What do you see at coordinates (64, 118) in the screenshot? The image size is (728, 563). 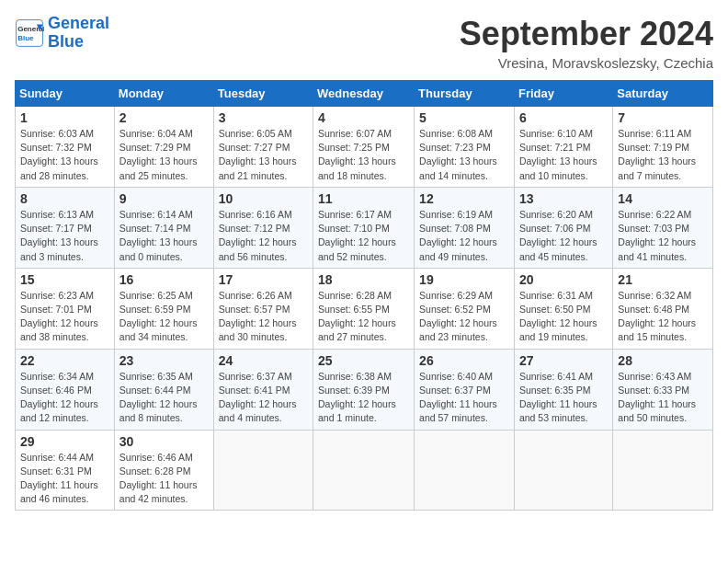 I see `day-number: 1` at bounding box center [64, 118].